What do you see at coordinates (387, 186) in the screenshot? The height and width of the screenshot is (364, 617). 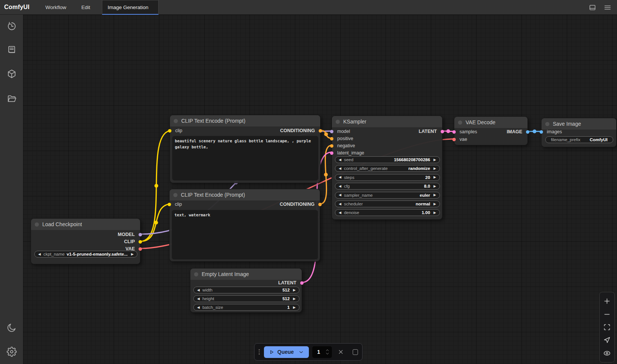 I see `widget-cfg: ◀cfg 8.0▶` at bounding box center [387, 186].